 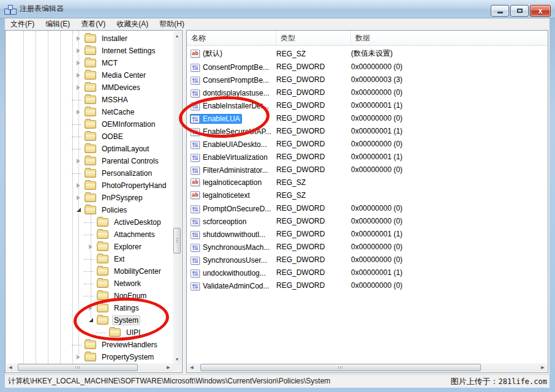 I want to click on tree-item-system: System, so click(x=89, y=320).